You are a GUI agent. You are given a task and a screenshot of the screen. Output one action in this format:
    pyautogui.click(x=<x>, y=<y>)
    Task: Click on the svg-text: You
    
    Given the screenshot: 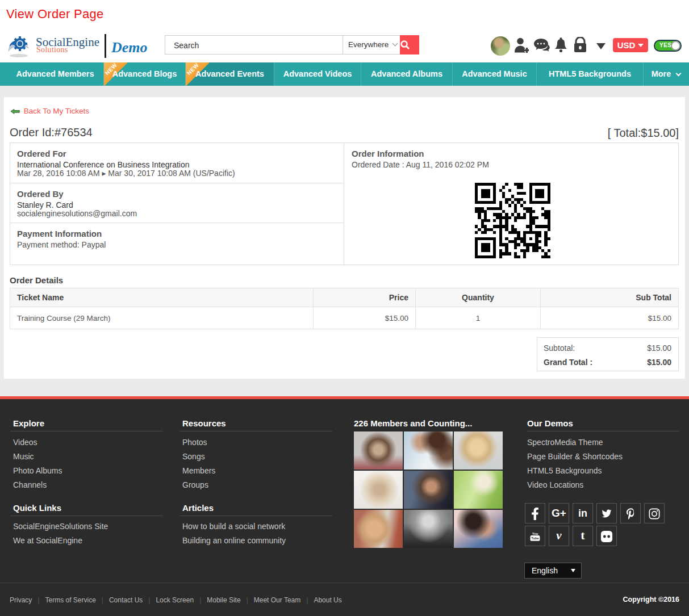 What is the action you would take?
    pyautogui.click(x=535, y=534)
    